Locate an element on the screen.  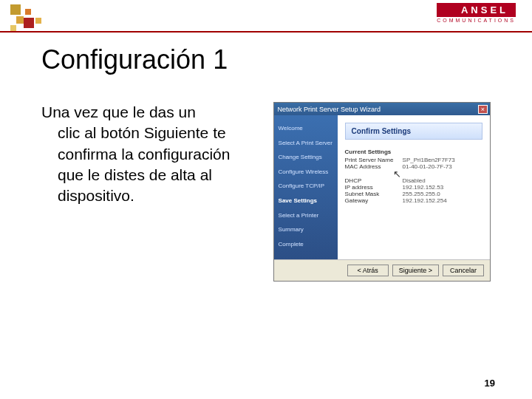
step-select-printer: Select a Printer is located at coordinates (306, 216).